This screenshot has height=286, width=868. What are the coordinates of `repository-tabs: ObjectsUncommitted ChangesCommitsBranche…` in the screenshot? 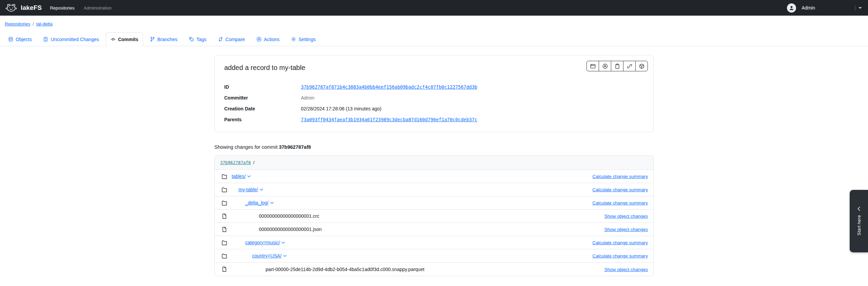 It's located at (434, 39).